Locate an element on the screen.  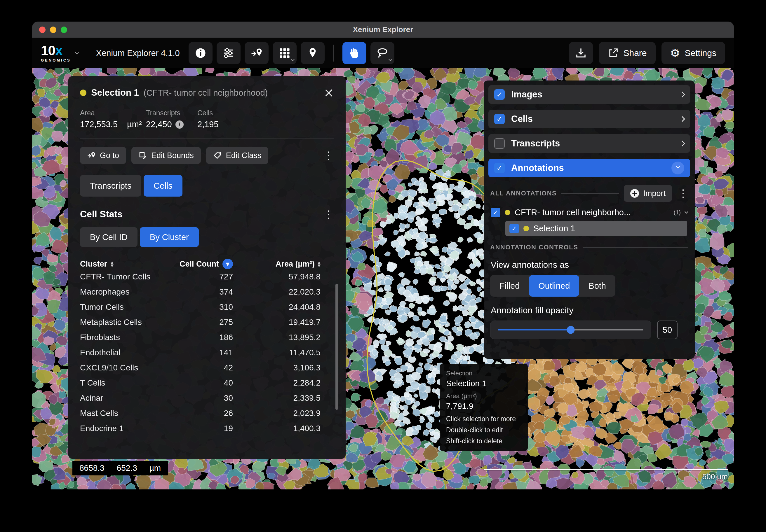
hand-icon is located at coordinates (354, 53).